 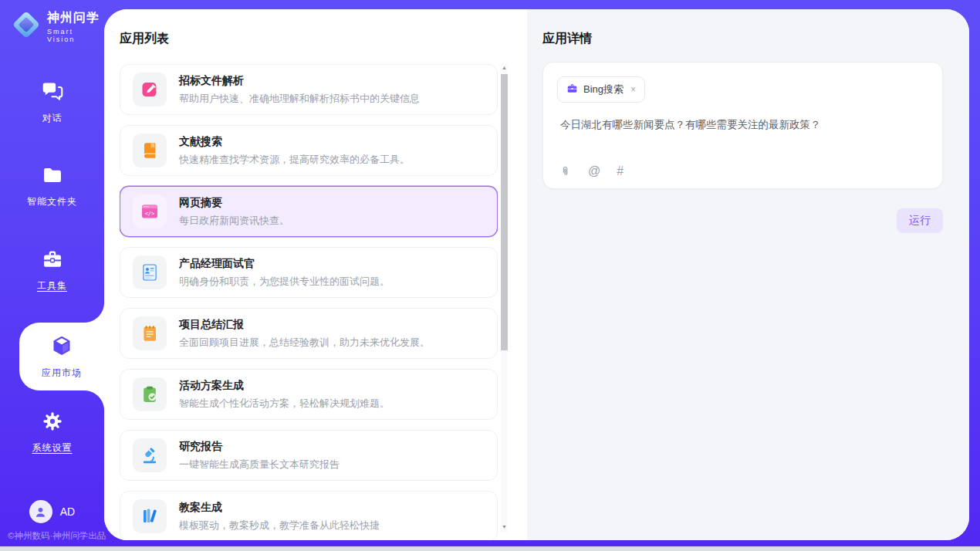 I want to click on resume-icon, so click(x=150, y=272).